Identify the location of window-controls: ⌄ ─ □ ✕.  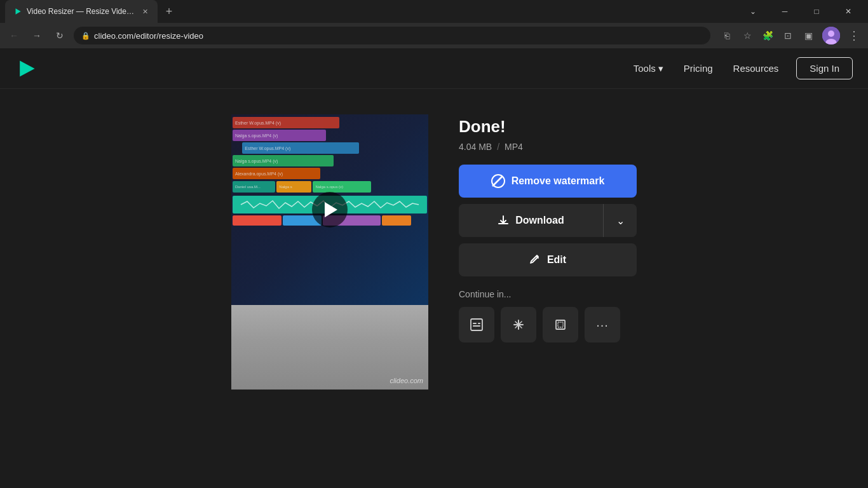
(801, 11).